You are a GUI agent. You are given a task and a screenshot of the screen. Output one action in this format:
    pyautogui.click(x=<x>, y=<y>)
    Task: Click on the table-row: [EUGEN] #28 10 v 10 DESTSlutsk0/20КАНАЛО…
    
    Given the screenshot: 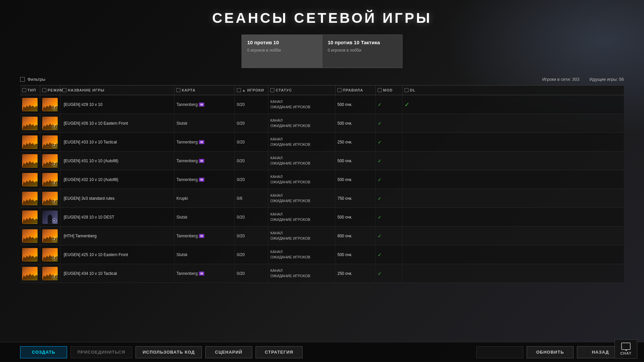 What is the action you would take?
    pyautogui.click(x=322, y=217)
    